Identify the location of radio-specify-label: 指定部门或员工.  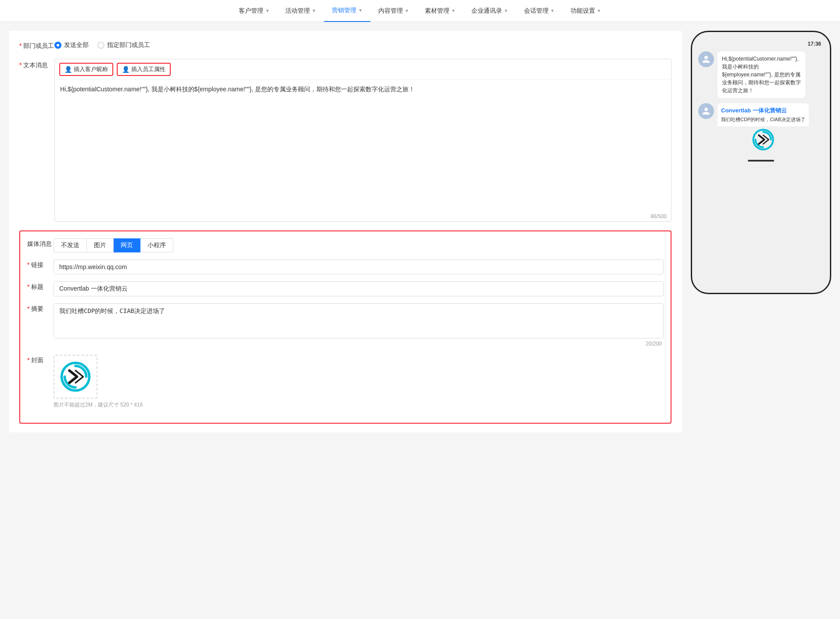
(129, 45).